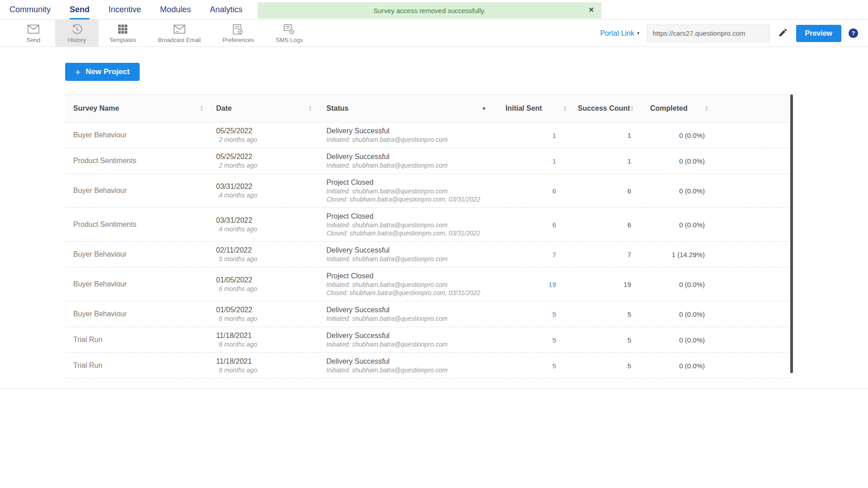  I want to click on completed-value: 1 (14.29%), so click(678, 255).